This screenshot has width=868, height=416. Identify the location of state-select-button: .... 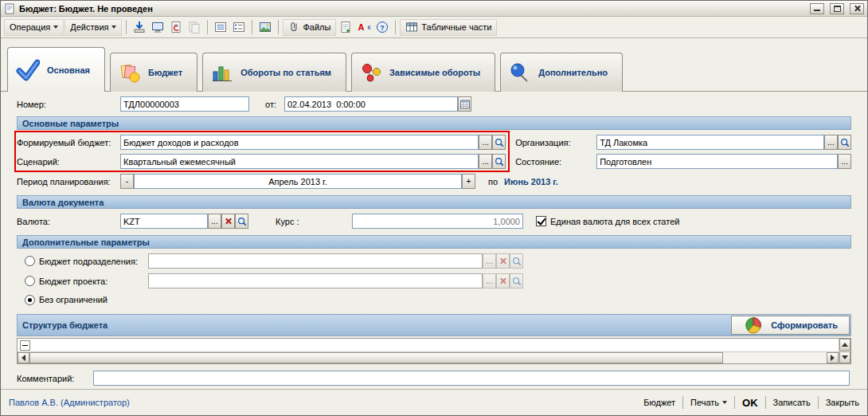
(844, 161).